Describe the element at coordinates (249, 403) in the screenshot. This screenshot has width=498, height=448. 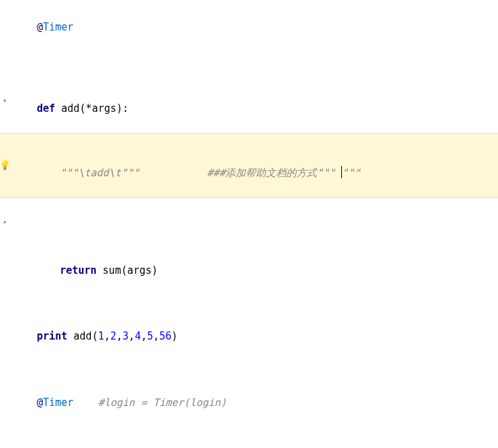
I see `code-line: @Timer #login = Timer(login)` at that location.